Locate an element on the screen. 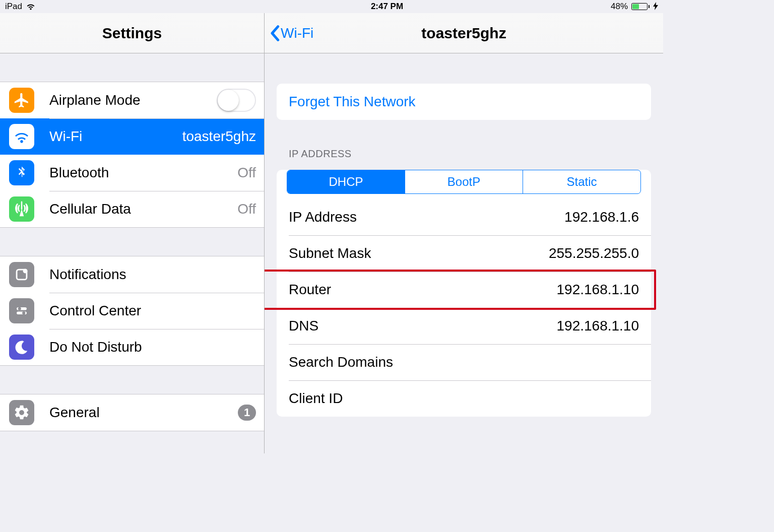 Image resolution: width=774 pixels, height=532 pixels. airplane-icon is located at coordinates (22, 100).